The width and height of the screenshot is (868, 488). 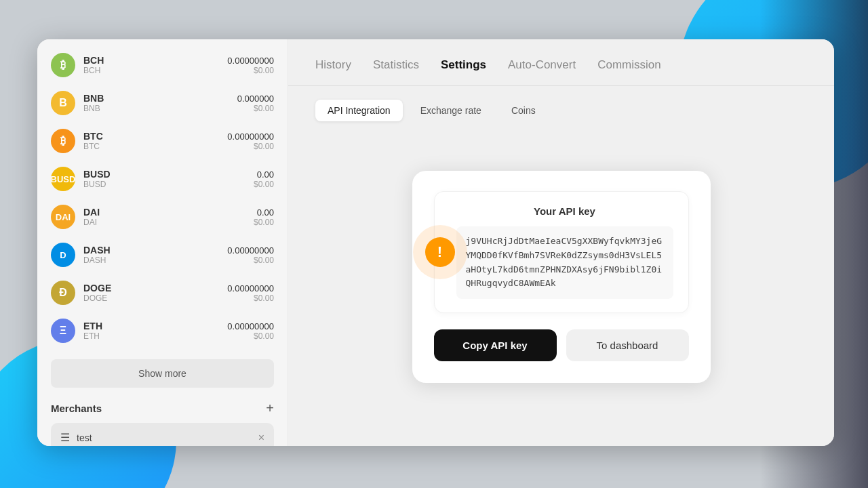 What do you see at coordinates (97, 174) in the screenshot?
I see `coin-name: BUSD` at bounding box center [97, 174].